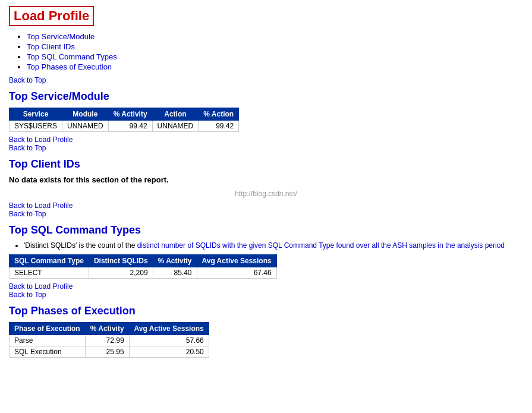 This screenshot has height=413, width=532. Describe the element at coordinates (107, 329) in the screenshot. I see `col-header-pct-activity-phase: % Activity` at that location.